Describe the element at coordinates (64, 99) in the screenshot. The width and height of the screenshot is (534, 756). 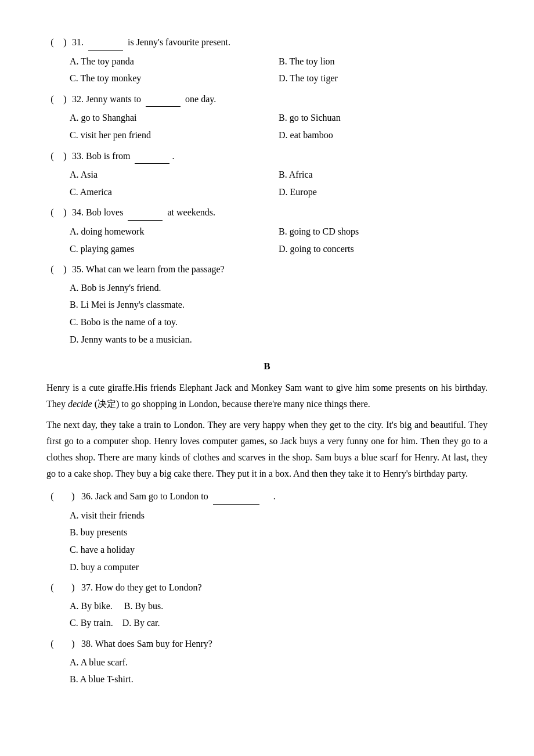
I see `bracket-32-close: )` at that location.